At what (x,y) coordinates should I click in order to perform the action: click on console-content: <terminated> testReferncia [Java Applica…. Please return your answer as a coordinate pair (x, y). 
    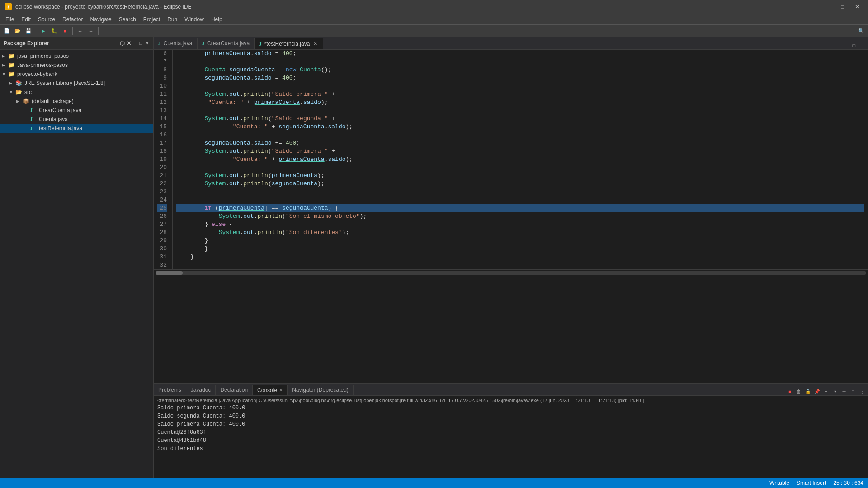
    Looking at the image, I should click on (511, 437).